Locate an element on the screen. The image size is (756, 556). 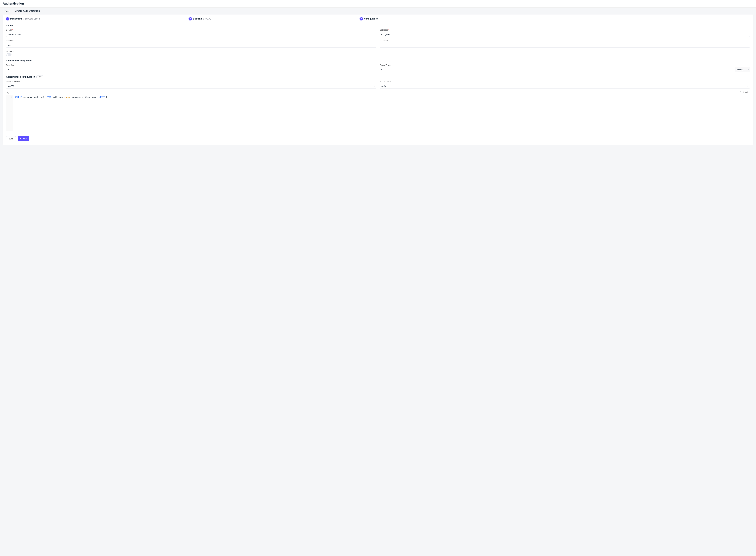
back-link: Back is located at coordinates (7, 11).